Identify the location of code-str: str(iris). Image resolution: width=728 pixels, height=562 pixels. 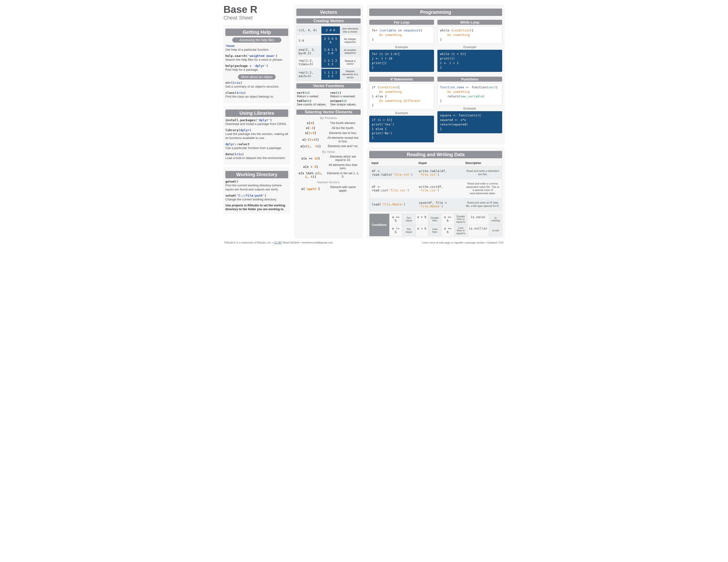
(234, 83).